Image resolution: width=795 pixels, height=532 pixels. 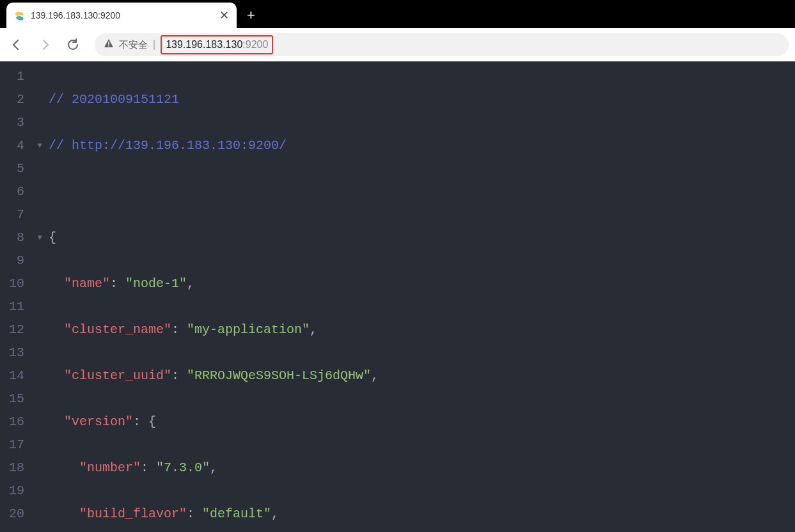 What do you see at coordinates (118, 330) in the screenshot?
I see `json-key: "cluster_name"` at bounding box center [118, 330].